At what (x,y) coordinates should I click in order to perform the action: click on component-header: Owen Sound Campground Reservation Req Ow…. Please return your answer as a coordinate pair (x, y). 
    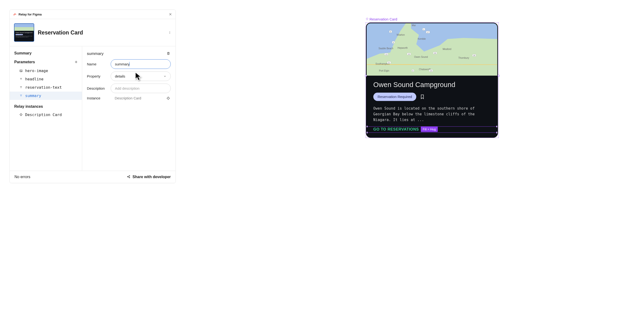
    Looking at the image, I should click on (92, 33).